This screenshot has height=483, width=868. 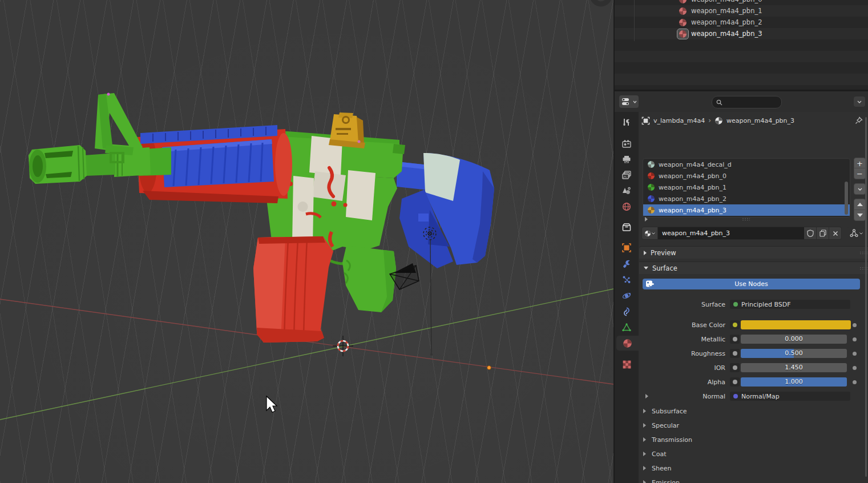 What do you see at coordinates (796, 325) in the screenshot?
I see `base-color-swatch` at bounding box center [796, 325].